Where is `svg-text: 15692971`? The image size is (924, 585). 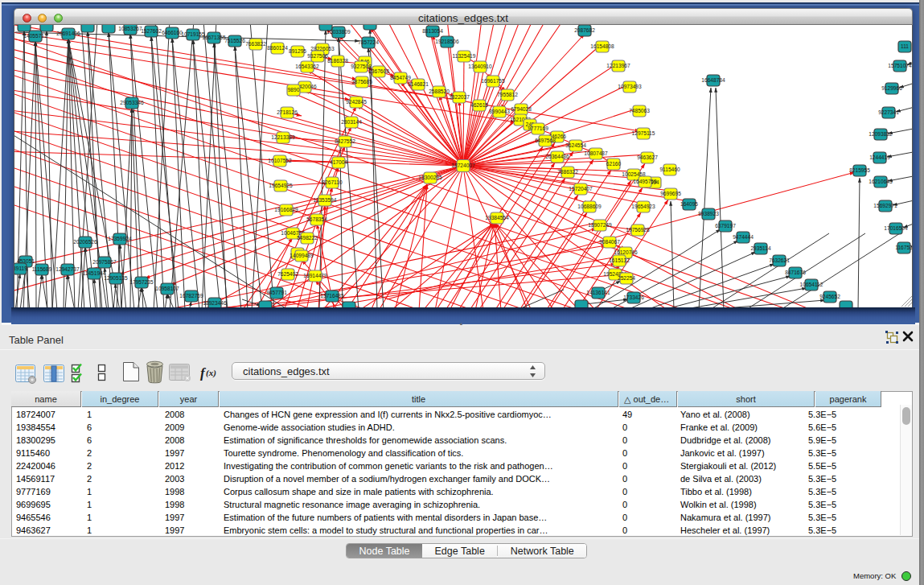 svg-text: 15692971 is located at coordinates (885, 206).